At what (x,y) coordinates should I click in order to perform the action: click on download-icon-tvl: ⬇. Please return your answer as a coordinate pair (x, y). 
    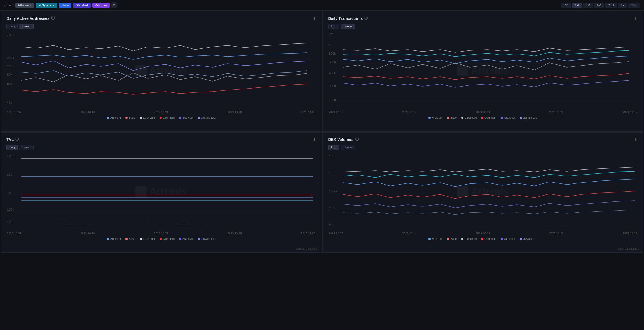
    Looking at the image, I should click on (314, 140).